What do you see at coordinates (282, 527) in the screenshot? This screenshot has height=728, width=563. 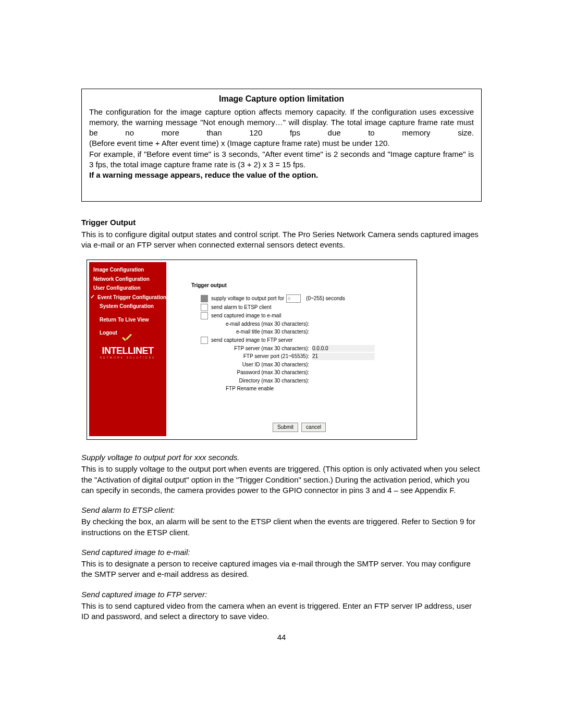 I see `desc-etsp-body: By checking the box, an alarm will be se…` at bounding box center [282, 527].